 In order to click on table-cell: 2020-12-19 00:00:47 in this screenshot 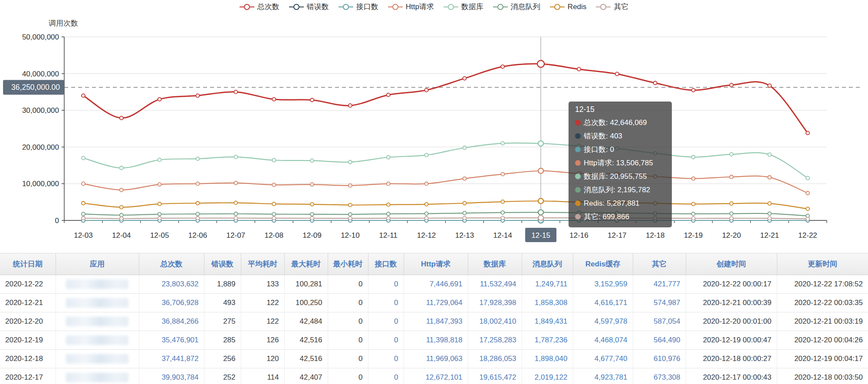, I will do `click(731, 340)`.